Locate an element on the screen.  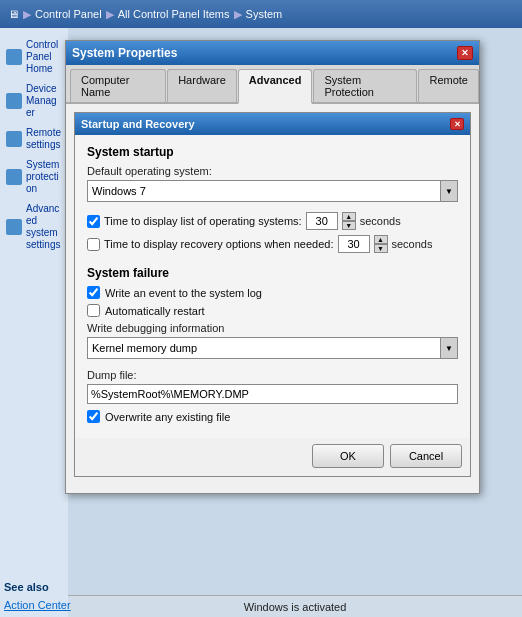
inner-close-button: ✕ is located at coordinates (457, 124).